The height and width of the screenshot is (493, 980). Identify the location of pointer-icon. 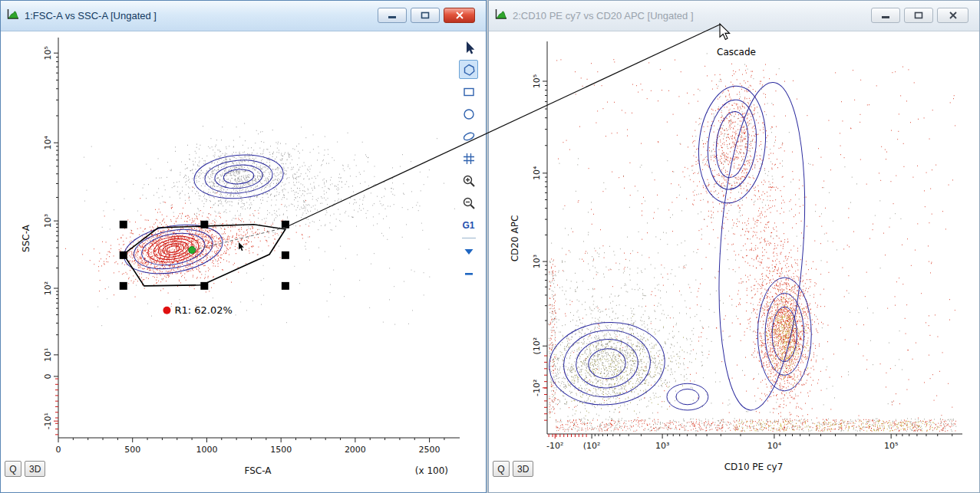
(469, 48).